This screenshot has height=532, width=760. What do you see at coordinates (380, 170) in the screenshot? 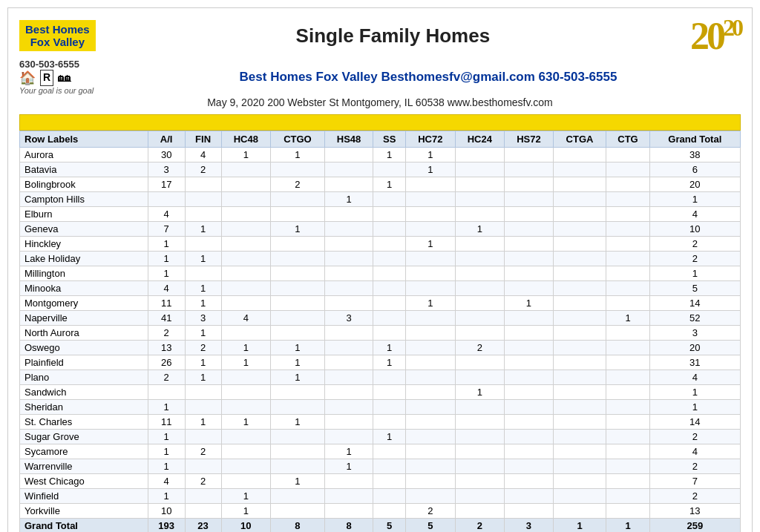
I see `table-row: Batavia3216` at bounding box center [380, 170].